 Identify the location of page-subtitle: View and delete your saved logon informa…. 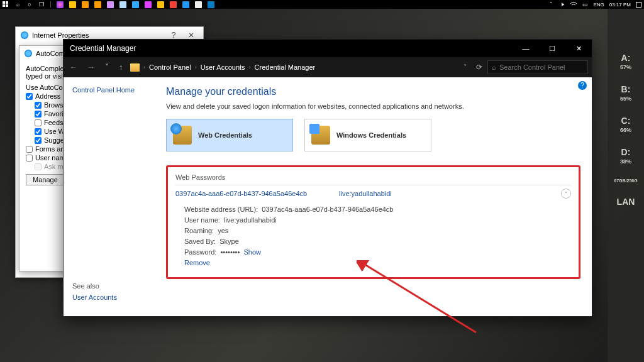
(374, 106).